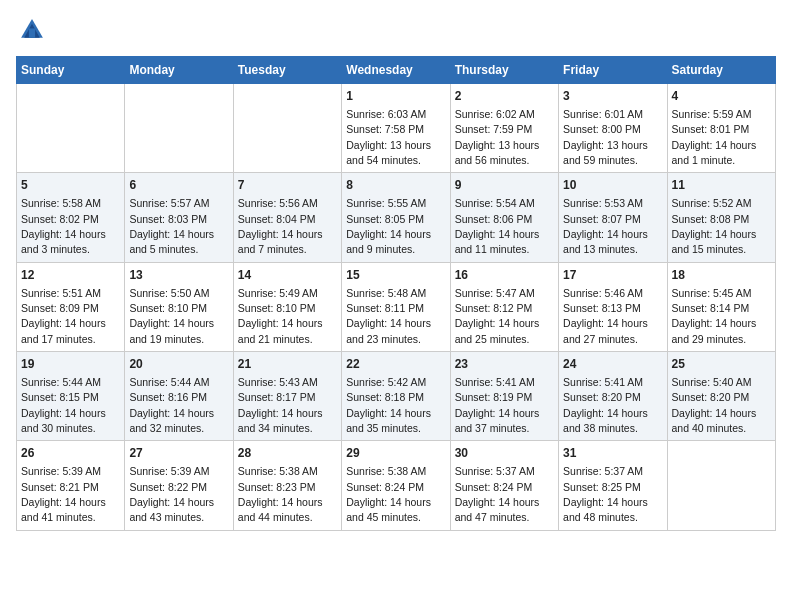  Describe the element at coordinates (613, 70) in the screenshot. I see `header-cell-friday: Friday` at that location.